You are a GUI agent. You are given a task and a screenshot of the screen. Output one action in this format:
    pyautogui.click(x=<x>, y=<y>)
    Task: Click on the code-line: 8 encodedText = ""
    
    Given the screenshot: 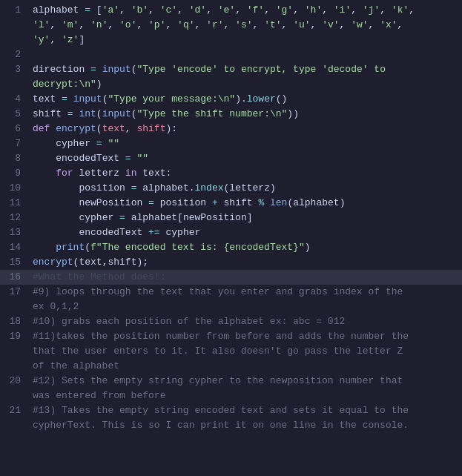 What is the action you would take?
    pyautogui.click(x=231, y=159)
    